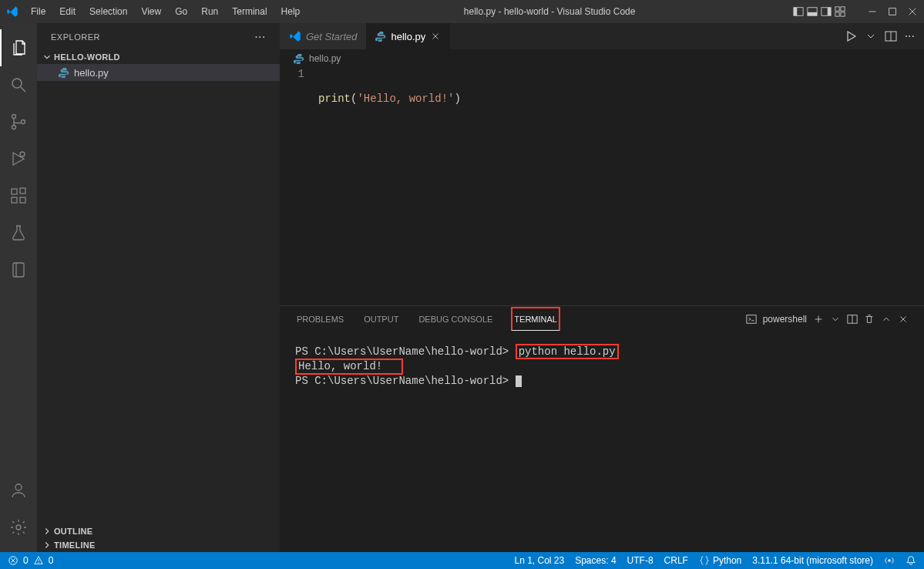 Image resolution: width=924 pixels, height=569 pixels. Describe the element at coordinates (812, 561) in the screenshot. I see `python-interpreter: 3.11.1 64-bit (microsoft store)` at that location.